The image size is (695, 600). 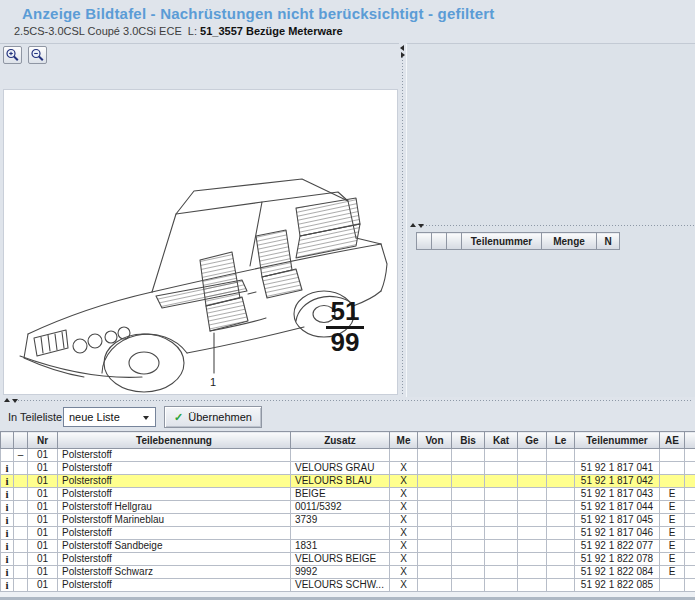 What do you see at coordinates (340, 482) in the screenshot?
I see `cell-zusatz: VELOURS BLAU` at bounding box center [340, 482].